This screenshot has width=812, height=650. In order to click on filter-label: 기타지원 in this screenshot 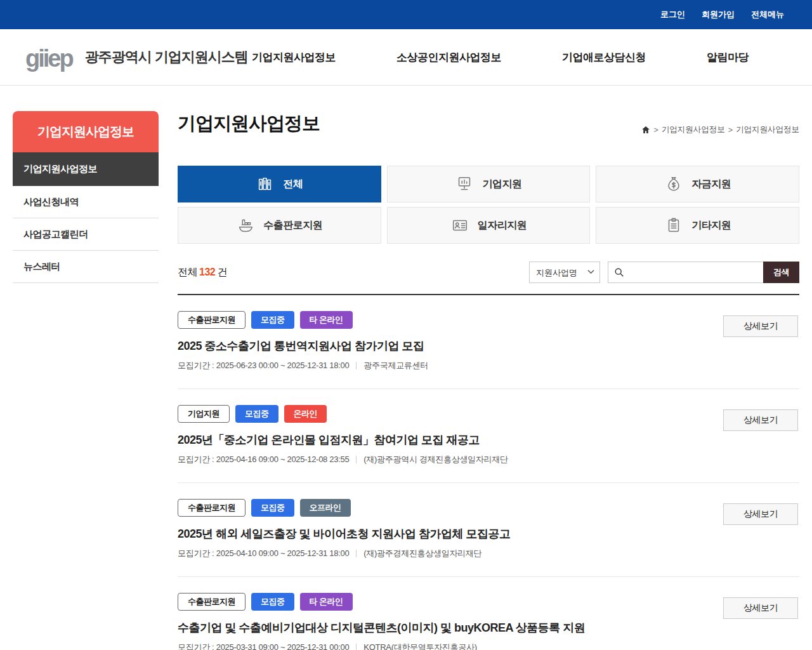, I will do `click(711, 226)`.